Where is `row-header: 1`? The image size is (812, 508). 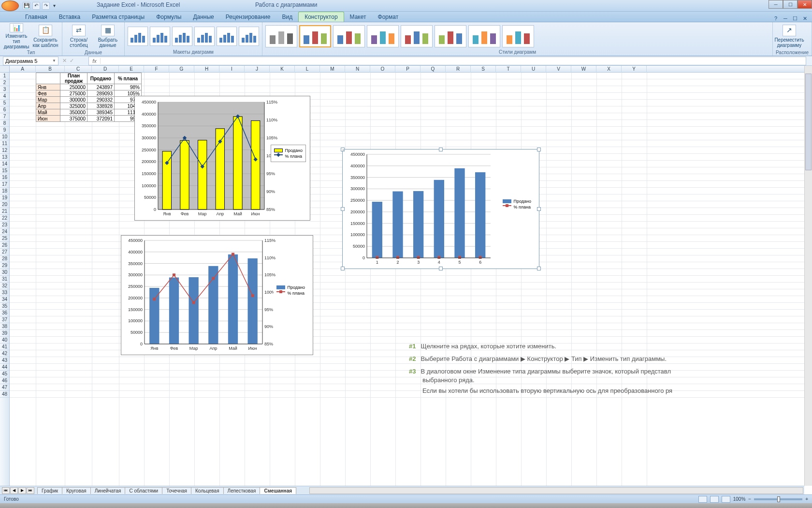
row-header: 1 is located at coordinates (5, 76).